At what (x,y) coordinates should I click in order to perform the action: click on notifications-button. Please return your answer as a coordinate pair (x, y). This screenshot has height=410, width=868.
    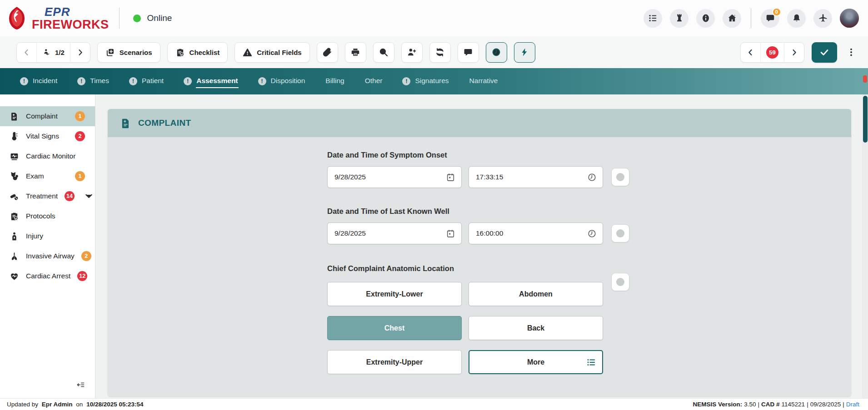
    Looking at the image, I should click on (796, 18).